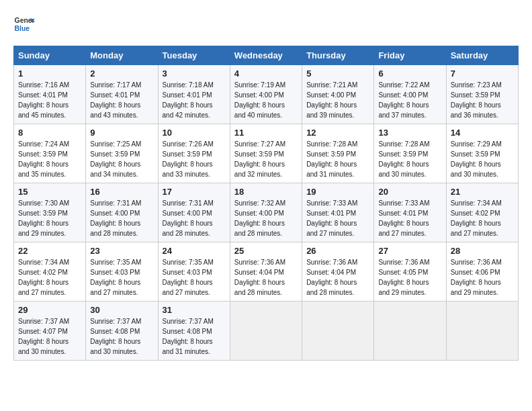 Image resolution: width=532 pixels, height=411 pixels. What do you see at coordinates (194, 310) in the screenshot?
I see `day-number: 31` at bounding box center [194, 310].